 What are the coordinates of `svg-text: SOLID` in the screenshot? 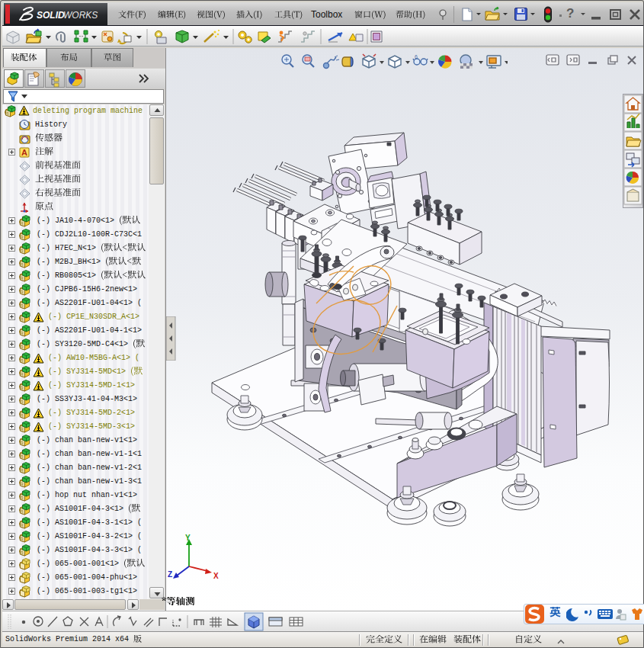 It's located at (50, 15).